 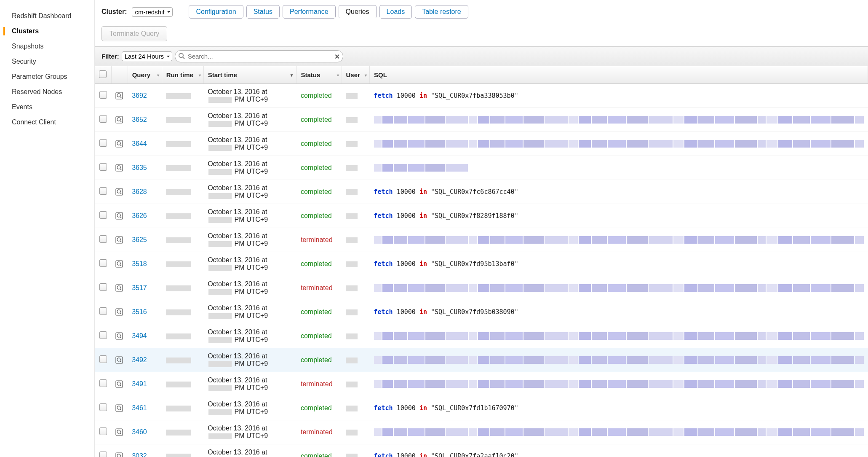 What do you see at coordinates (139, 384) in the screenshot?
I see `query-id-link: 3491` at bounding box center [139, 384].